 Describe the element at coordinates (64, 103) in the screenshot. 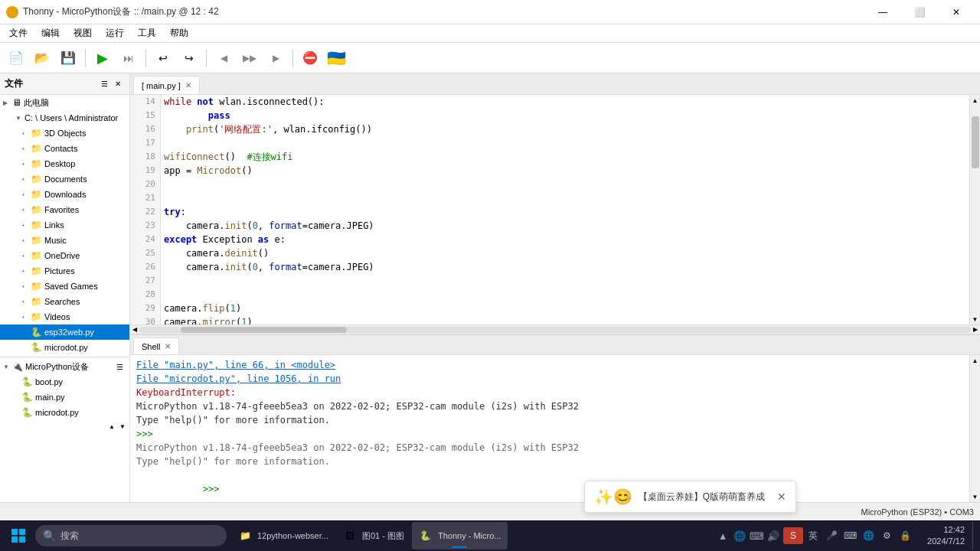

I see `this-computer-item: ▶ 🖥 此电脑` at that location.